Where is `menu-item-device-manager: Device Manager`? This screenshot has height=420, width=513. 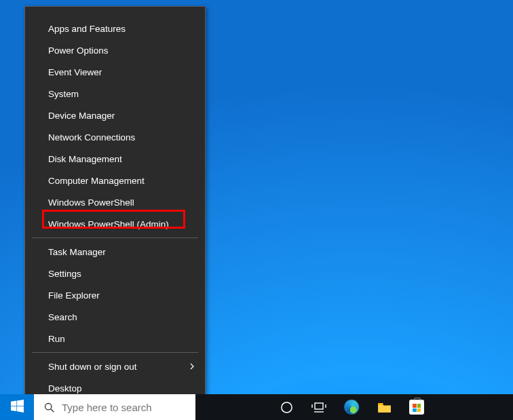 menu-item-device-manager: Device Manager is located at coordinates (115, 115).